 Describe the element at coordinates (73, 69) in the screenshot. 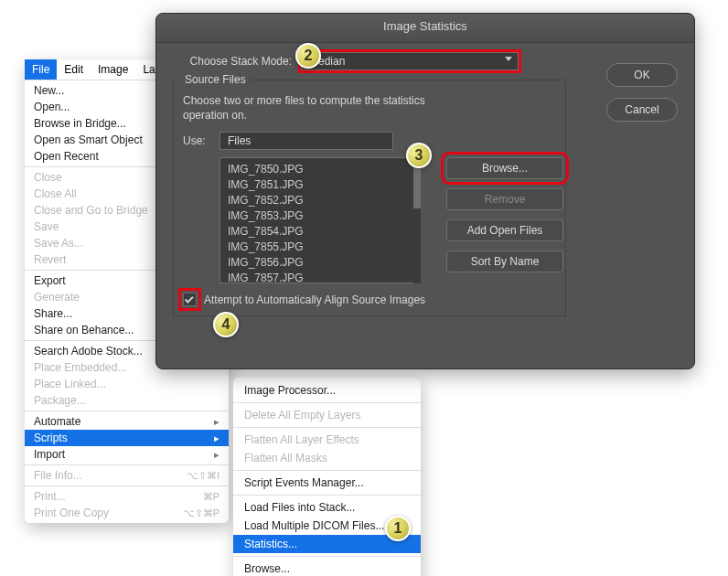

I see `menubar-edit: Edit` at that location.